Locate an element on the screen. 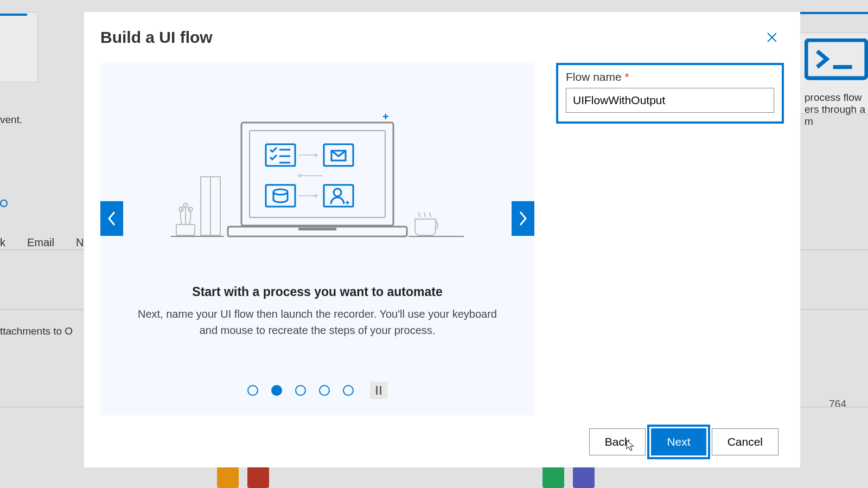  cursor-icon is located at coordinates (631, 446).